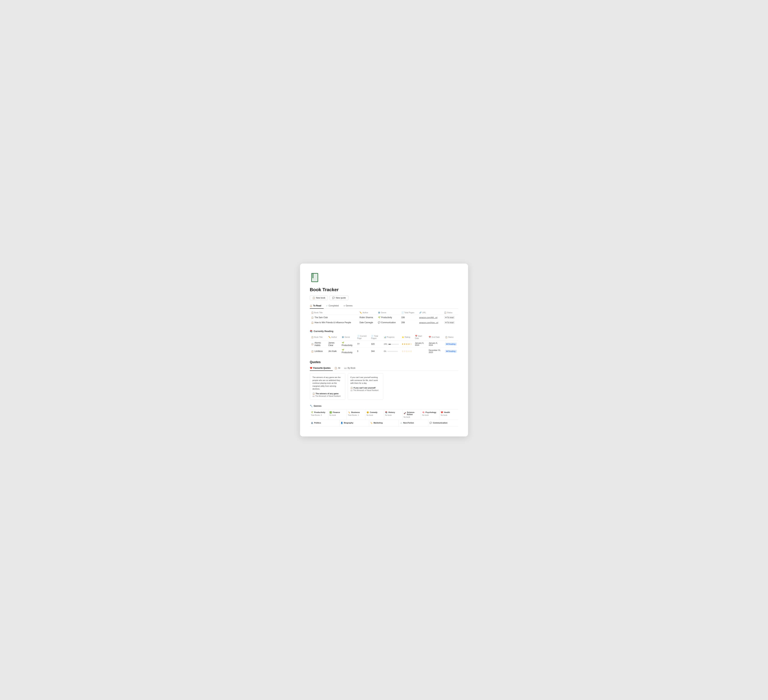 The height and width of the screenshot is (700, 768). I want to click on cell-url: amazon.com/How...url, so click(430, 323).